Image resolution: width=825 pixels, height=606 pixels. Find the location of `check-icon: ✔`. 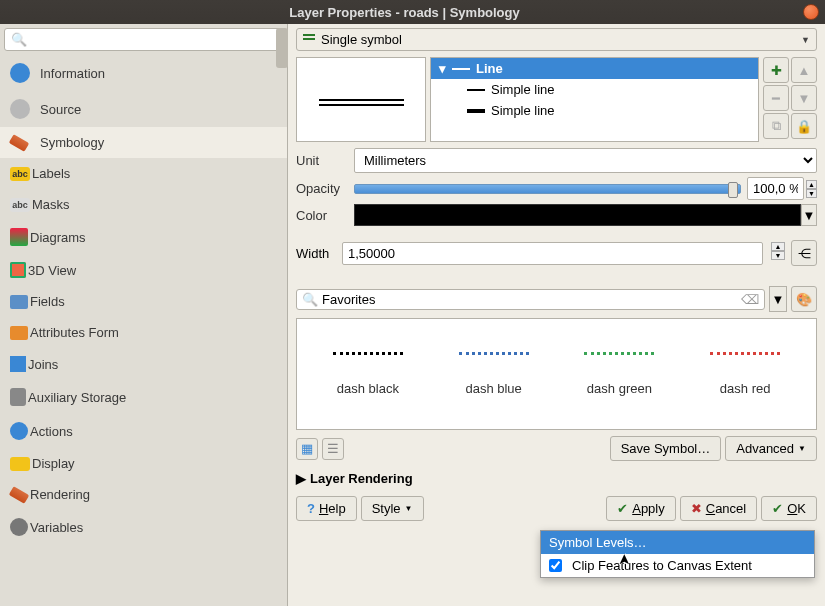

check-icon: ✔ is located at coordinates (622, 508).